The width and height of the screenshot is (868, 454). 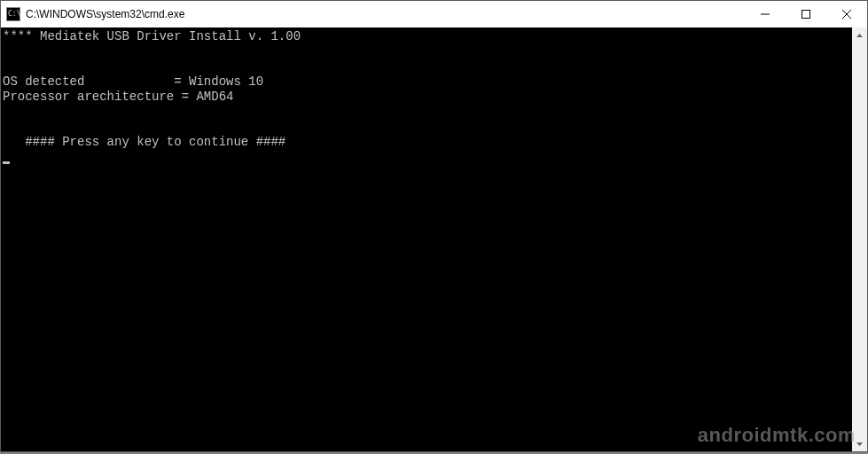 I want to click on minimize-button, so click(x=765, y=14).